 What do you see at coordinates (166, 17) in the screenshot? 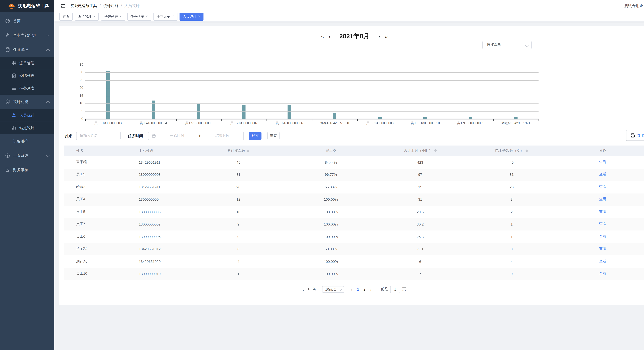
I see `tab: 手动派单×` at bounding box center [166, 17].